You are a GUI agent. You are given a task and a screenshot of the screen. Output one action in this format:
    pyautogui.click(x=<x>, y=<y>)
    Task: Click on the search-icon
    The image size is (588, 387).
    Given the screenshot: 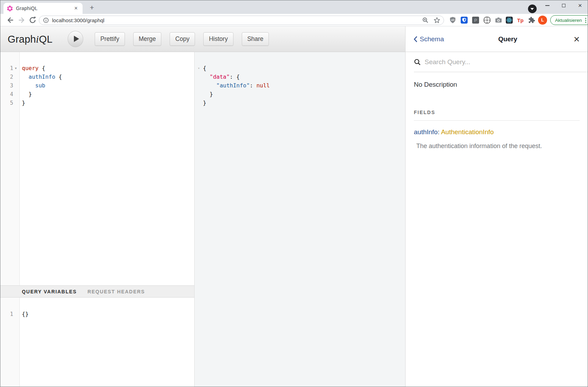 What is the action you would take?
    pyautogui.click(x=417, y=62)
    